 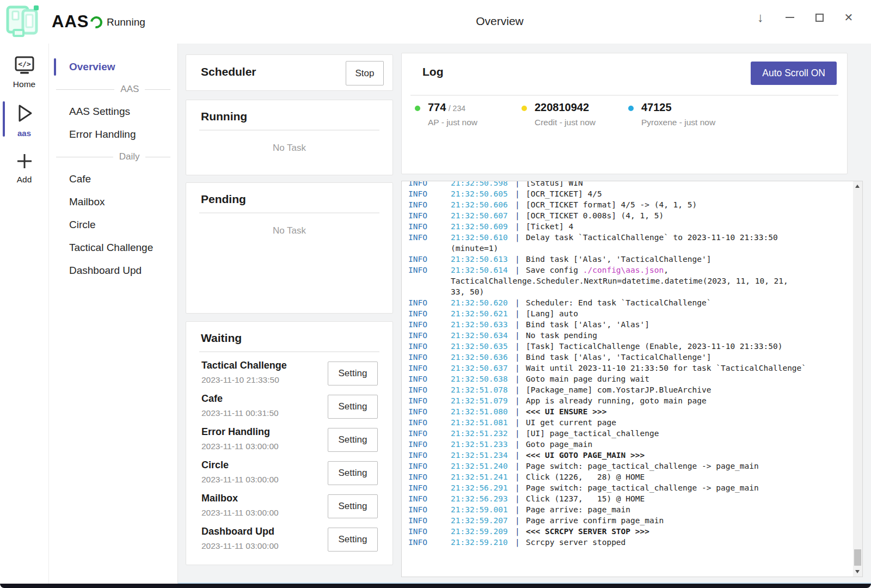 What do you see at coordinates (433, 72) in the screenshot?
I see `log-title: Log` at bounding box center [433, 72].